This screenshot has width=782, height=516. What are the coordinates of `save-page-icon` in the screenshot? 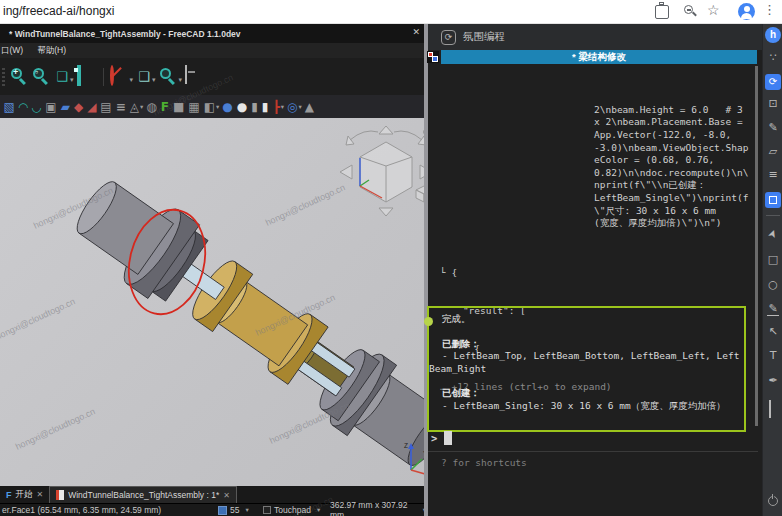 It's located at (662, 12).